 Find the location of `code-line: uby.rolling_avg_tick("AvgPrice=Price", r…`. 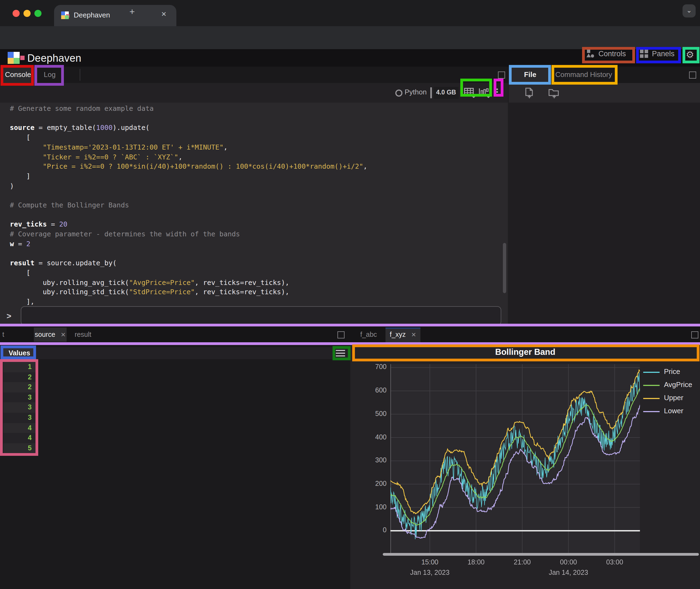

code-line: uby.rolling_avg_tick("AvgPrice=Price", r… is located at coordinates (257, 282).